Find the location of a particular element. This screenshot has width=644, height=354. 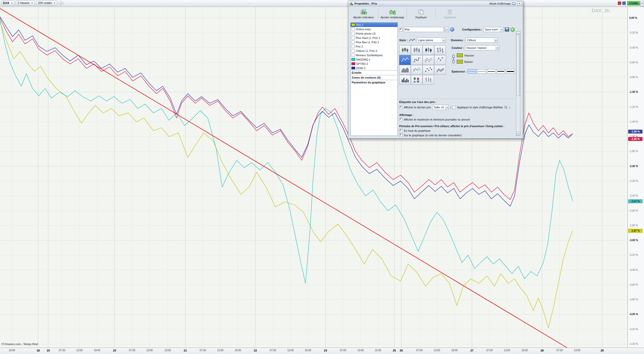

add-fill-button: Ajouter remplissage is located at coordinates (392, 14).